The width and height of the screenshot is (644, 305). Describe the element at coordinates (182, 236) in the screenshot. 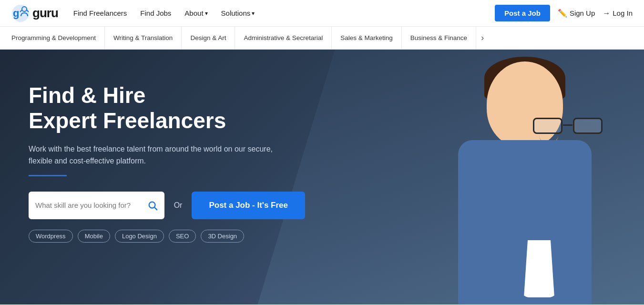

I see `tag-seo: SEO` at that location.